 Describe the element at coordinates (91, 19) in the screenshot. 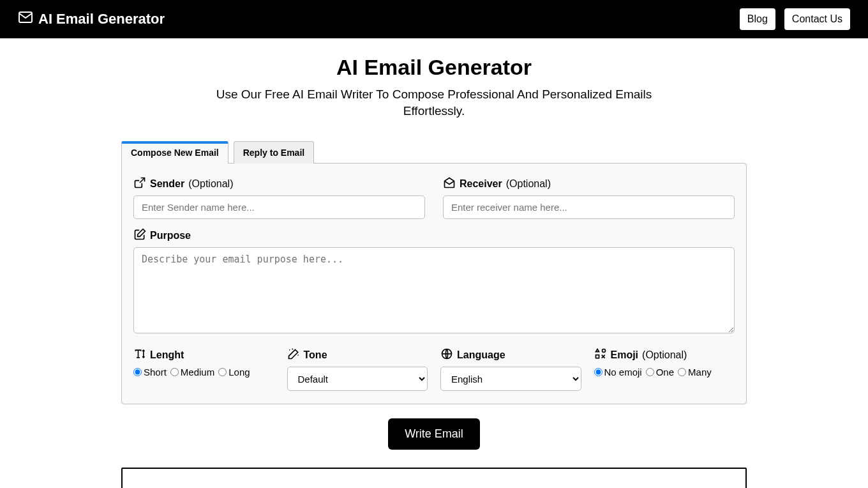

I see `brand: AI Email Generator` at that location.